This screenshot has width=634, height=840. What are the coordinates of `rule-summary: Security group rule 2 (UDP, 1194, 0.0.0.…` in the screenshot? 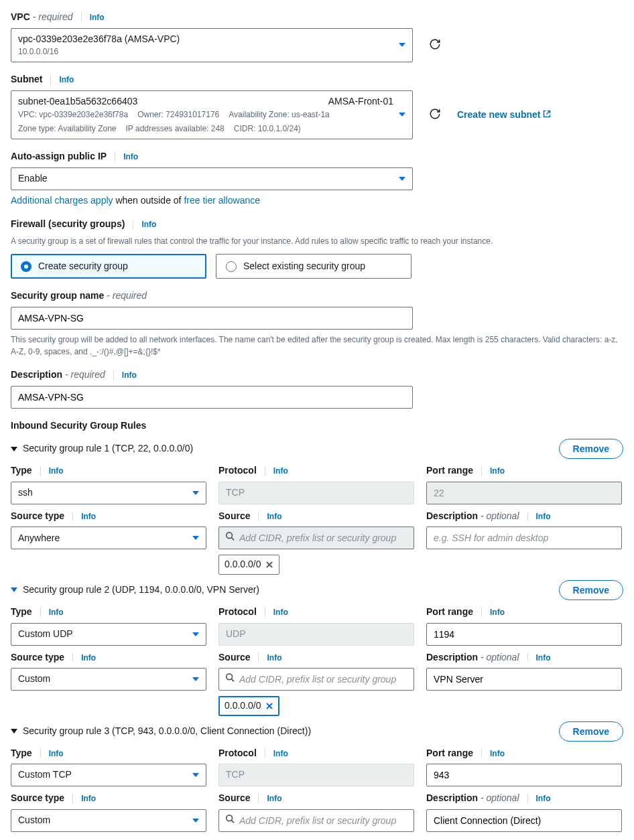 It's located at (141, 590).